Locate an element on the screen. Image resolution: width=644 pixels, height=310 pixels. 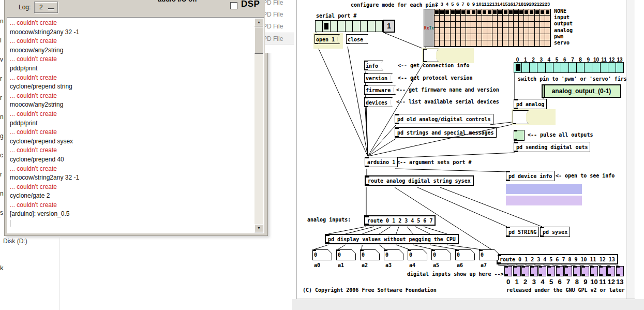
scroll-up-button: ▲ is located at coordinates (259, 22).